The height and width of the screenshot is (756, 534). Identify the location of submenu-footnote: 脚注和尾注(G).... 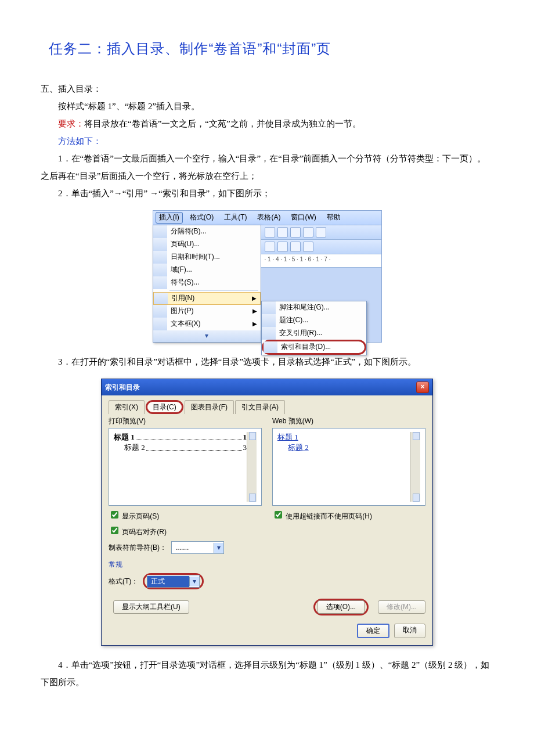
(314, 308).